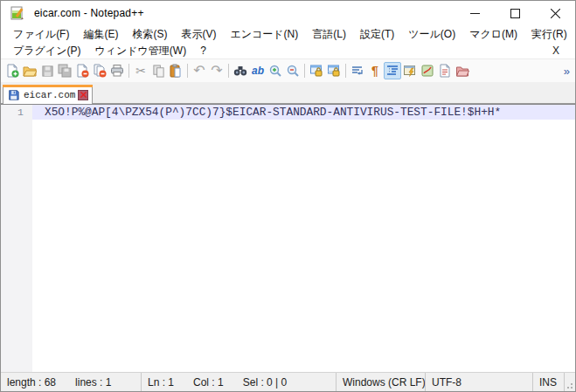  What do you see at coordinates (334, 71) in the screenshot?
I see `sync-horizontal-scroll-button` at bounding box center [334, 71].